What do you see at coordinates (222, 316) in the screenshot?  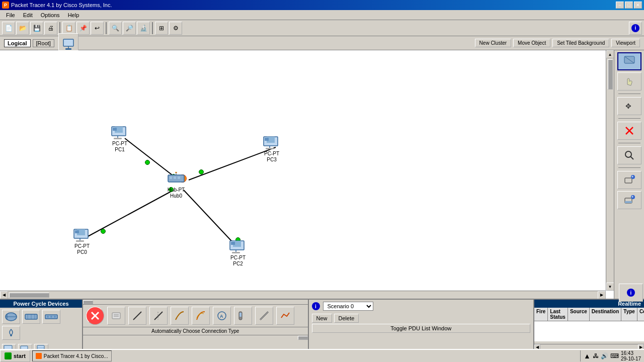 I see `conn-auto-button: A` at bounding box center [222, 316].